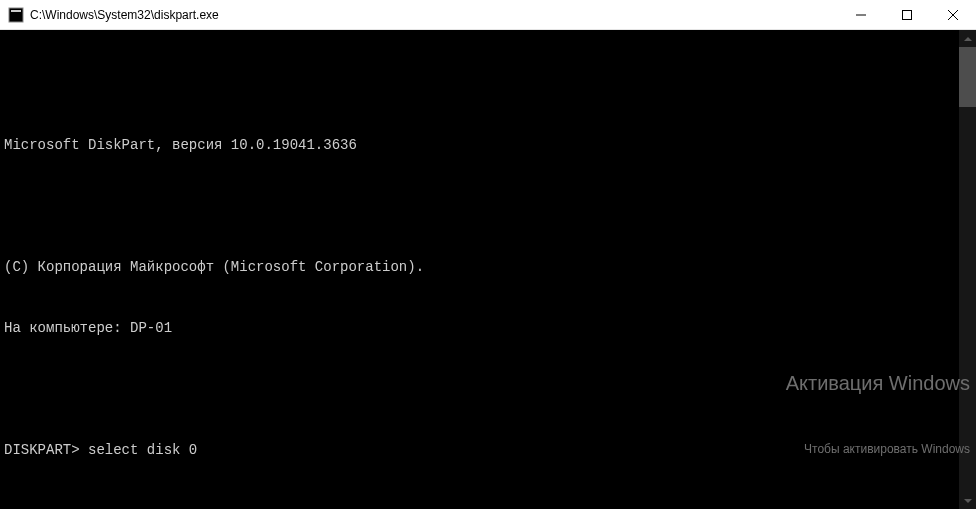 Image resolution: width=976 pixels, height=509 pixels. Describe the element at coordinates (953, 15) in the screenshot. I see `close-button` at that location.